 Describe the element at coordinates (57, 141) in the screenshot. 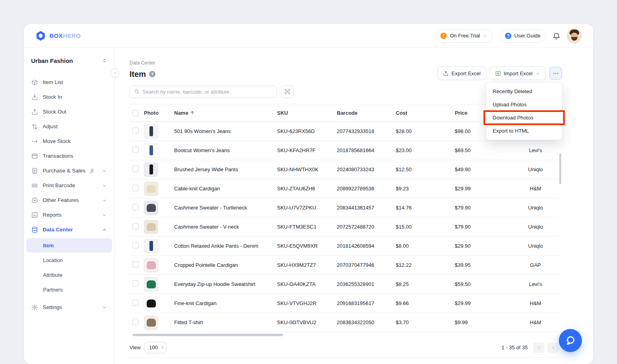

I see `sidebar-item-label: Move Stock` at that location.